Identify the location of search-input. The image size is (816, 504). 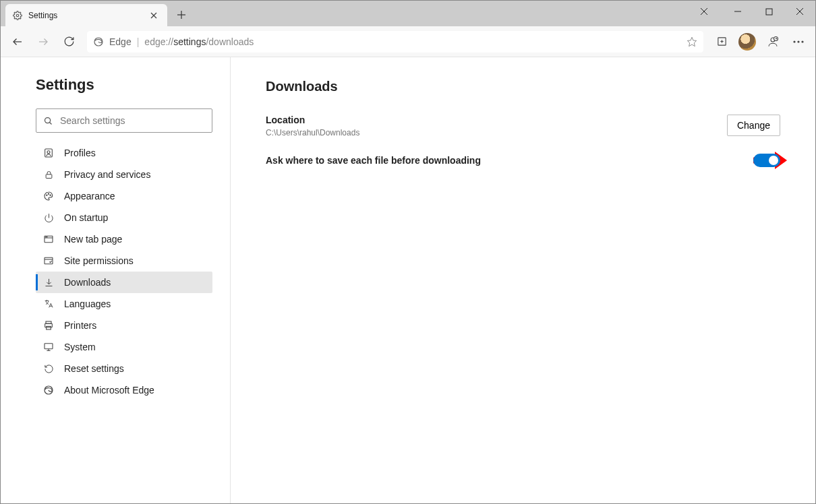
(132, 121).